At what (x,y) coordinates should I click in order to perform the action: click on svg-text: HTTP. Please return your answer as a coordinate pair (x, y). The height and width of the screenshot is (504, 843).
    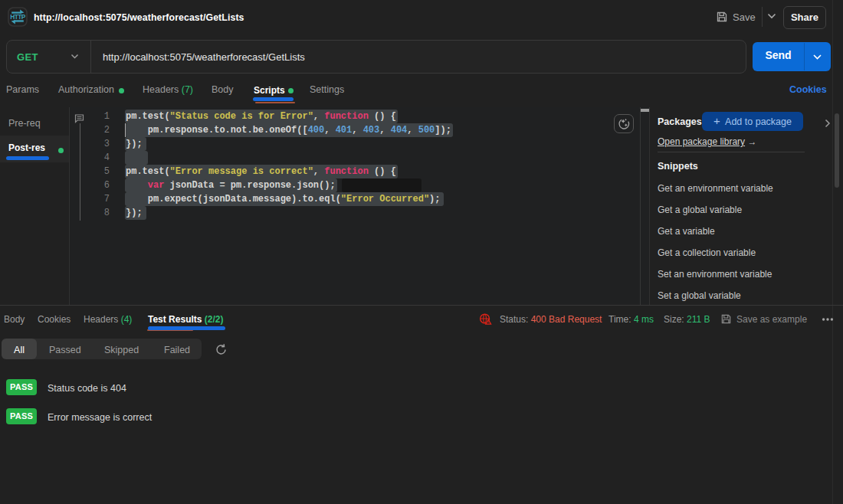
    Looking at the image, I should click on (18, 17).